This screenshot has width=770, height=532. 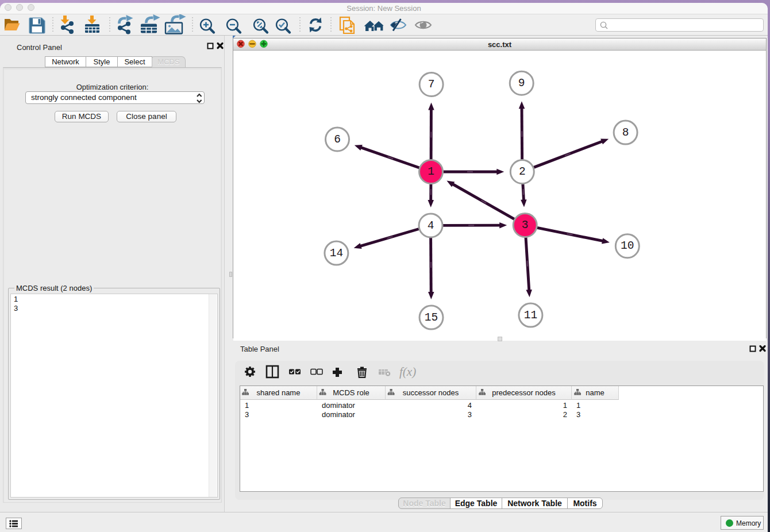 I want to click on svg-text: 10, so click(x=627, y=246).